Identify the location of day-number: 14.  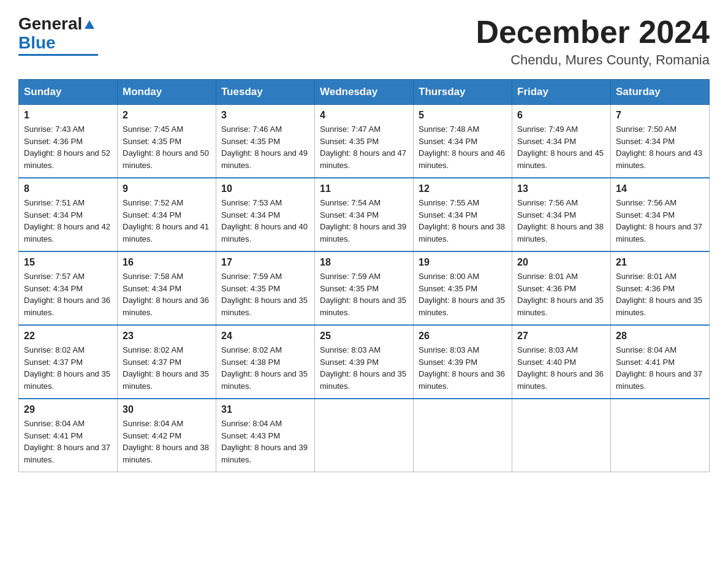
(660, 189).